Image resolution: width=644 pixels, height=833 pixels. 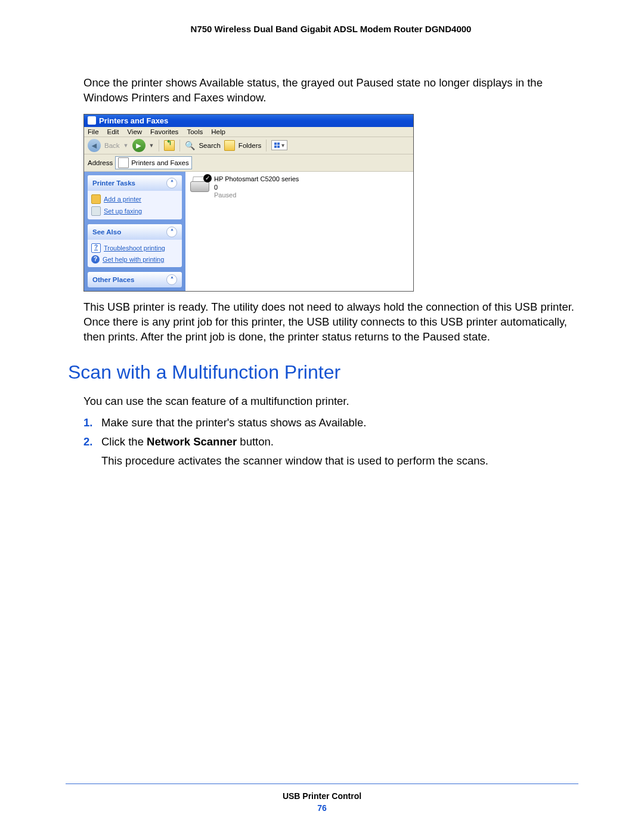 I want to click on link-troubleshoot-printing: ? Troubleshoot printing, so click(x=135, y=248).